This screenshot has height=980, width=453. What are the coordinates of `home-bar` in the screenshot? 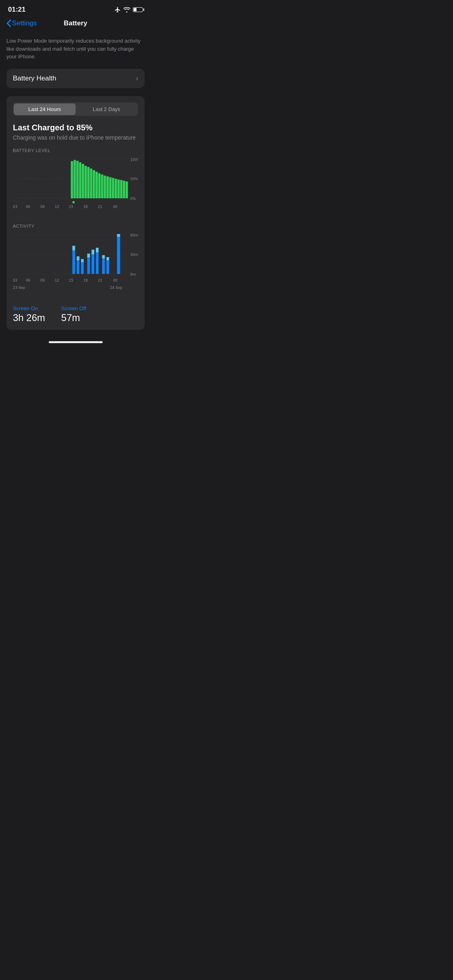 It's located at (76, 342).